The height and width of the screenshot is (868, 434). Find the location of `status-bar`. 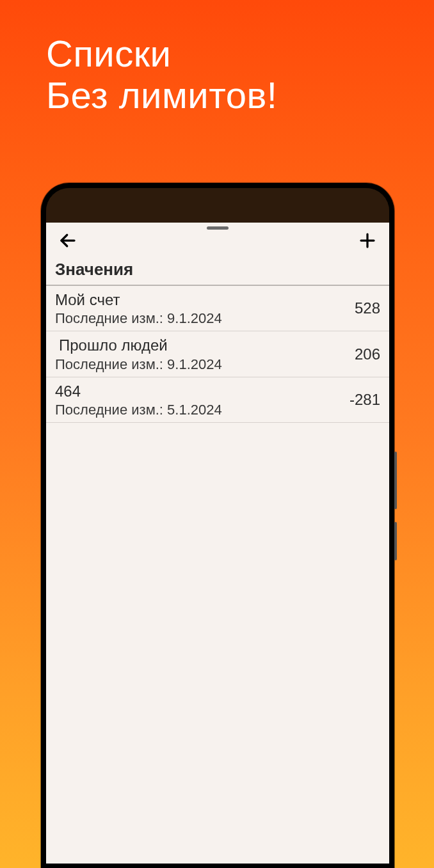

status-bar is located at coordinates (218, 205).